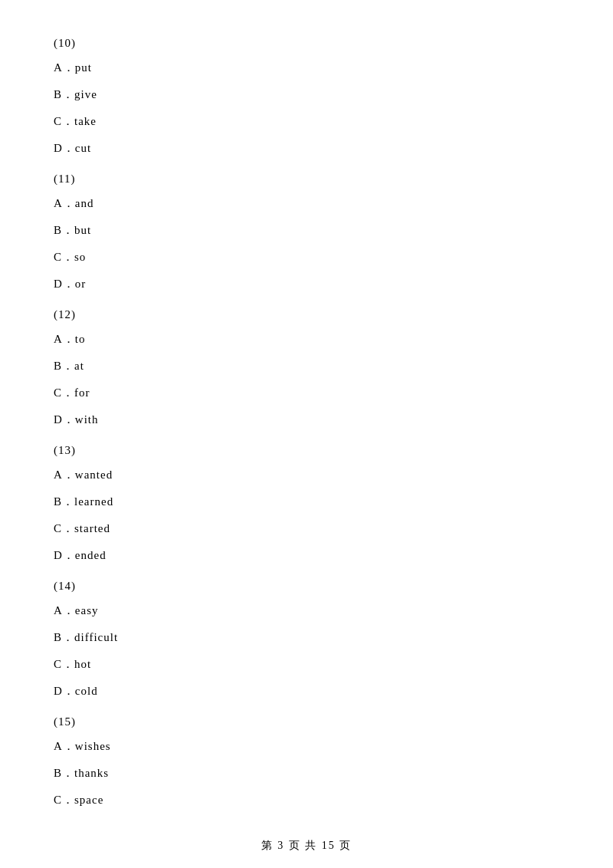  I want to click on option-q12-0: A．to, so click(306, 339).